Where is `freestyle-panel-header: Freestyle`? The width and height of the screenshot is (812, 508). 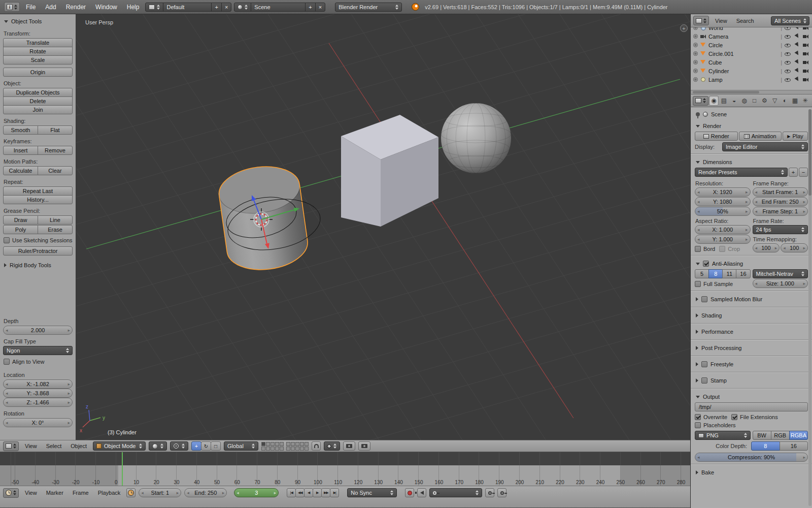
freestyle-panel-header: Freestyle is located at coordinates (751, 364).